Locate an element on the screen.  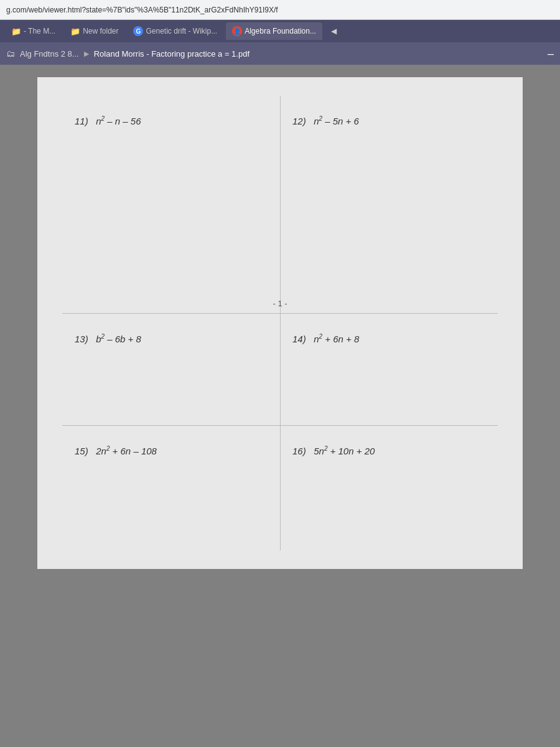
problem-15: 15) 2n2 + 6n – 108 is located at coordinates (171, 488).